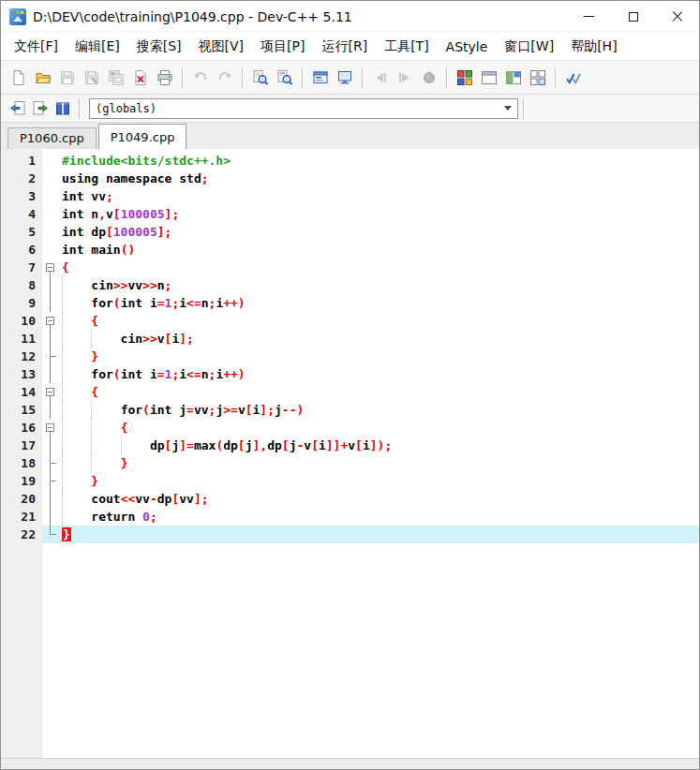 The image size is (700, 770). What do you see at coordinates (379, 249) in the screenshot?
I see `code-line: int main()` at bounding box center [379, 249].